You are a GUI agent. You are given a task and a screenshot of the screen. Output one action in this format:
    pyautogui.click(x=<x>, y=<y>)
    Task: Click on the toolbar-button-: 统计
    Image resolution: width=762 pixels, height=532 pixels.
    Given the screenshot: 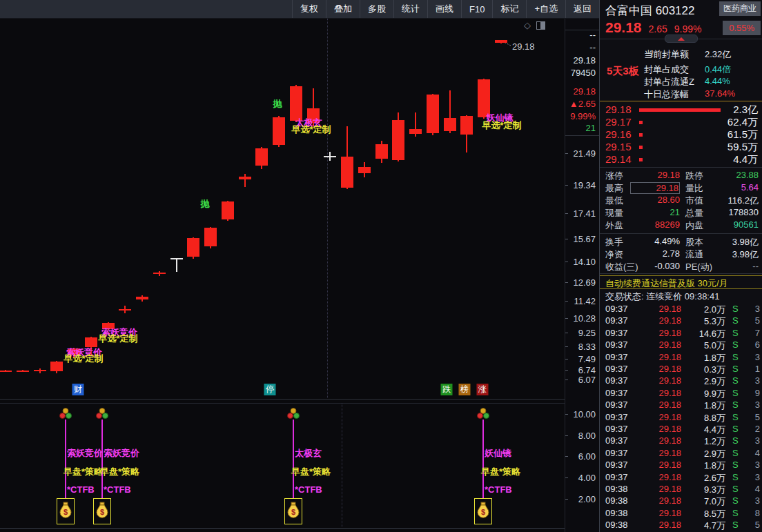 What is the action you would take?
    pyautogui.click(x=410, y=9)
    